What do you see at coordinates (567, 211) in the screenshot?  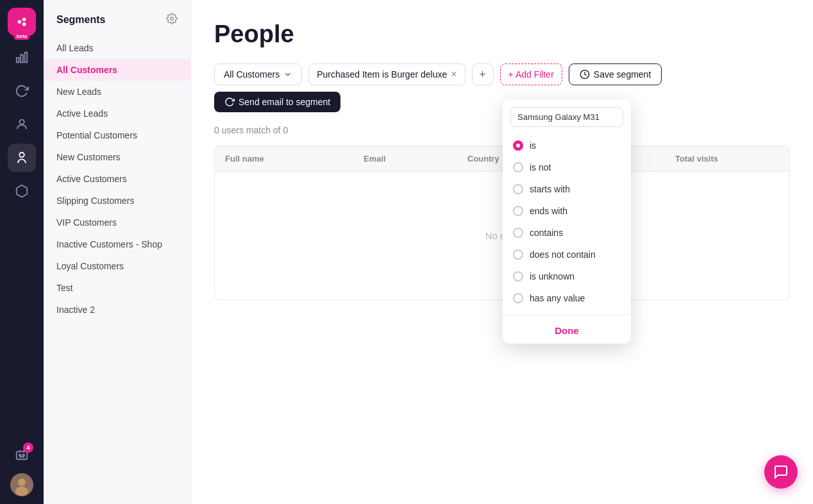 I see `option-ends-with: ends with` at bounding box center [567, 211].